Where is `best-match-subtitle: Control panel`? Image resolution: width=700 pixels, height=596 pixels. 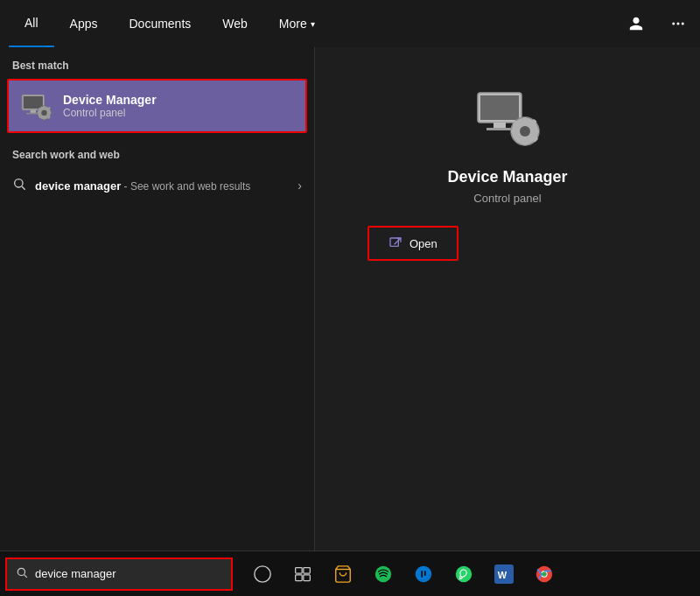 best-match-subtitle: Control panel is located at coordinates (110, 113).